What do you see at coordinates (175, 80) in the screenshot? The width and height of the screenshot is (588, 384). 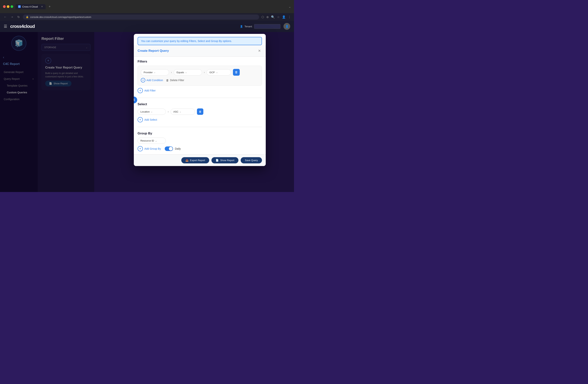 I see `delete-filter-button: 🗑 Delete Filter` at bounding box center [175, 80].